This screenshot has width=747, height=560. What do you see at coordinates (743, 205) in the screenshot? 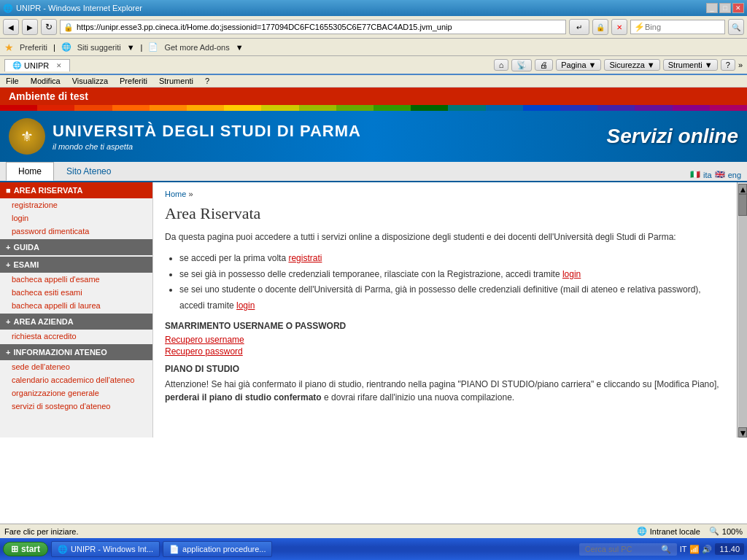
I see `scroll-thumb` at bounding box center [743, 205].